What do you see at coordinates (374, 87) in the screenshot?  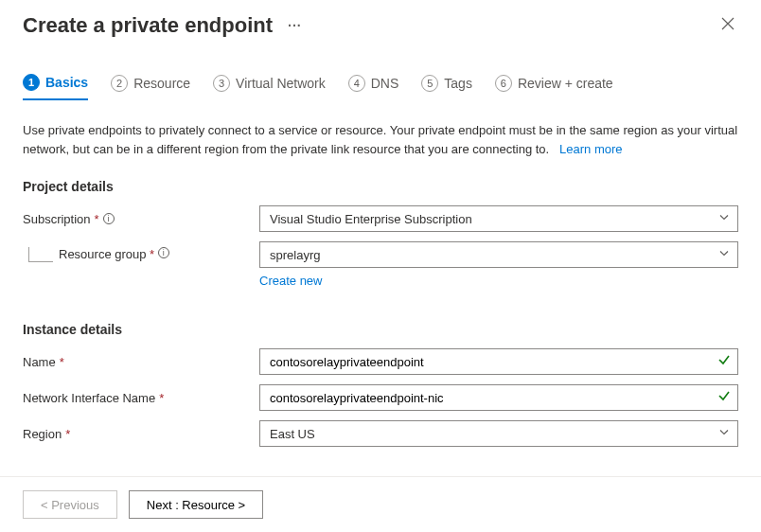 I see `tab-dns: 4 DNS` at bounding box center [374, 87].